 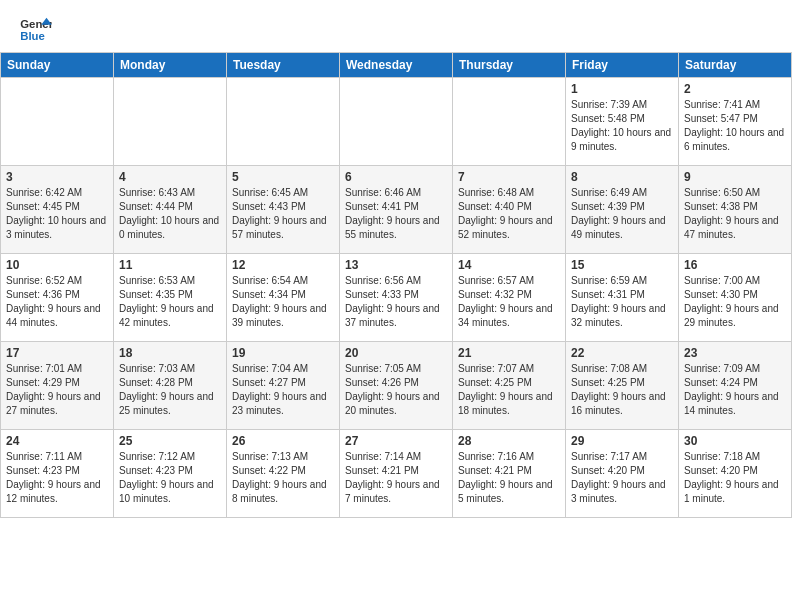 What do you see at coordinates (58, 386) in the screenshot?
I see `calendar-cell: 17Sunrise: 7:01 AM Sunset: 4:29 PM Dayli…` at bounding box center [58, 386].